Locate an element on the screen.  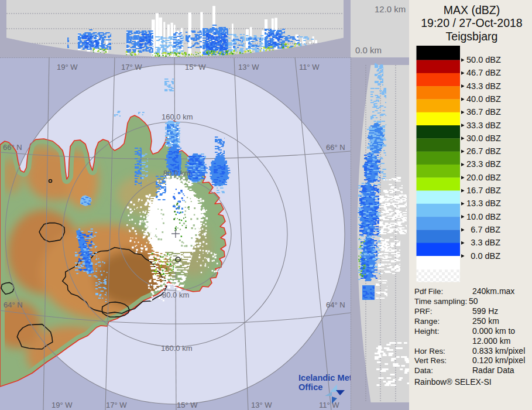
svg-text: 3.3 dBZ is located at coordinates (486, 242).